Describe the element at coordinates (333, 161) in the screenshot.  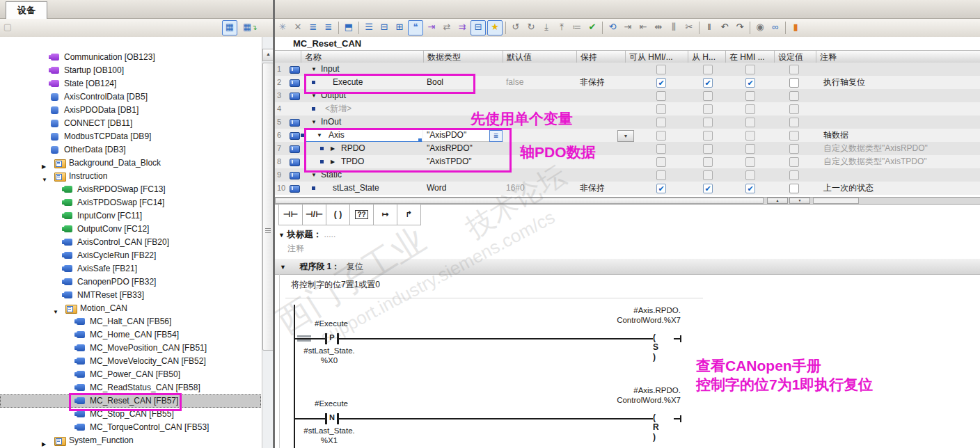
I see `struct-expand-icon: ▶` at that location.